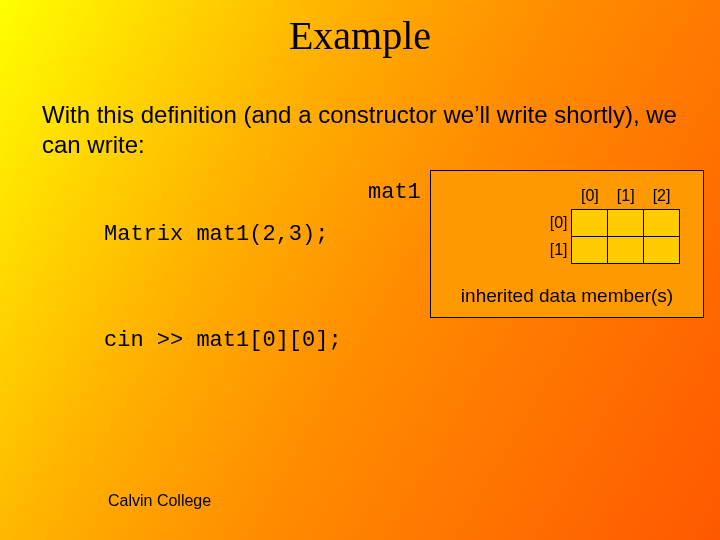  What do you see at coordinates (223, 235) in the screenshot?
I see `code-line-1: Matrix mat1(2,3);` at bounding box center [223, 235].